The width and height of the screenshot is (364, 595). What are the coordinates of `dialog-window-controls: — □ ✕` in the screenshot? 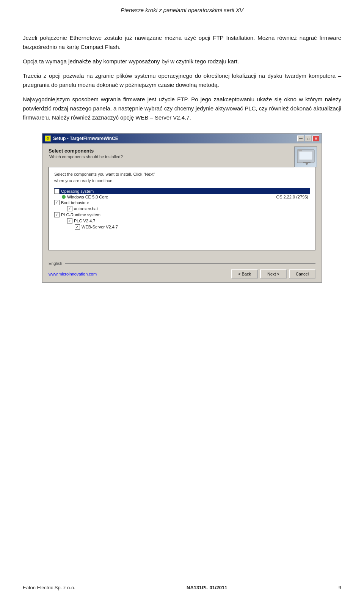 It's located at (308, 139).